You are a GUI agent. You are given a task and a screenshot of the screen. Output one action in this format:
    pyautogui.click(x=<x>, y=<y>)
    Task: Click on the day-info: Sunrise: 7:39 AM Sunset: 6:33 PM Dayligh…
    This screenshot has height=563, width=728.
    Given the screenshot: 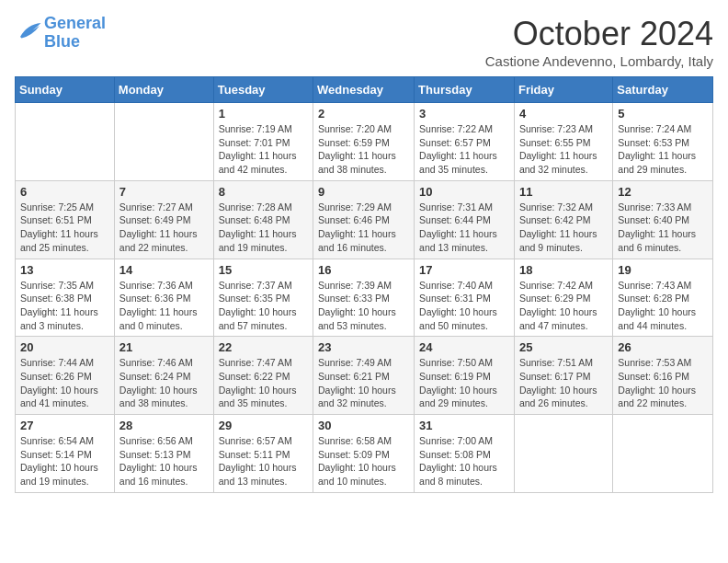 What is the action you would take?
    pyautogui.click(x=364, y=305)
    